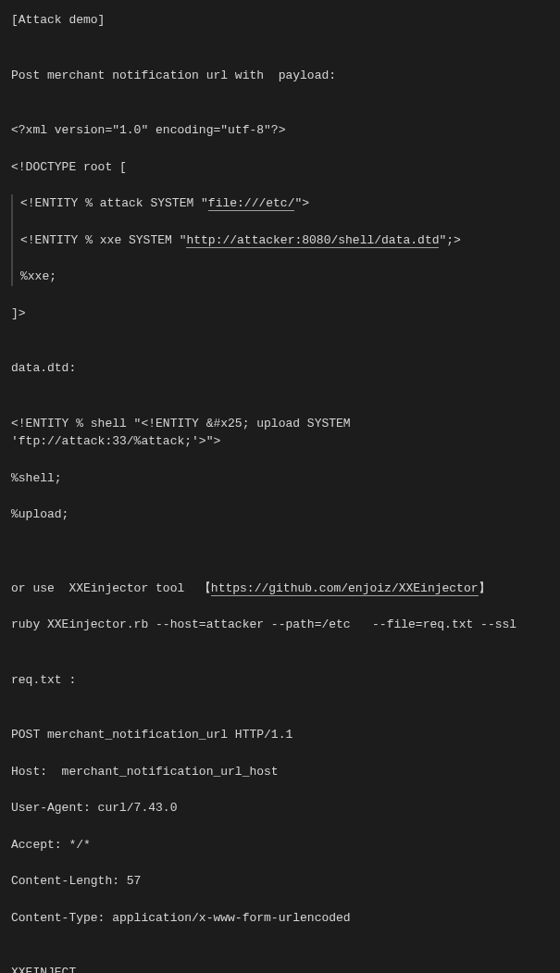 This screenshot has height=973, width=560. Describe the element at coordinates (313, 241) in the screenshot. I see `dtd-url-link: http://attacker:8080/shell/data.dtd` at that location.